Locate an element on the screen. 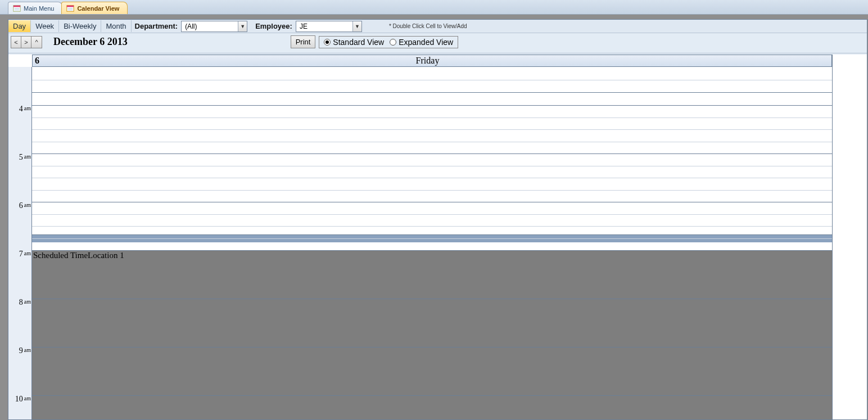 This screenshot has height=420, width=868. weekday-name: Friday is located at coordinates (438, 61).